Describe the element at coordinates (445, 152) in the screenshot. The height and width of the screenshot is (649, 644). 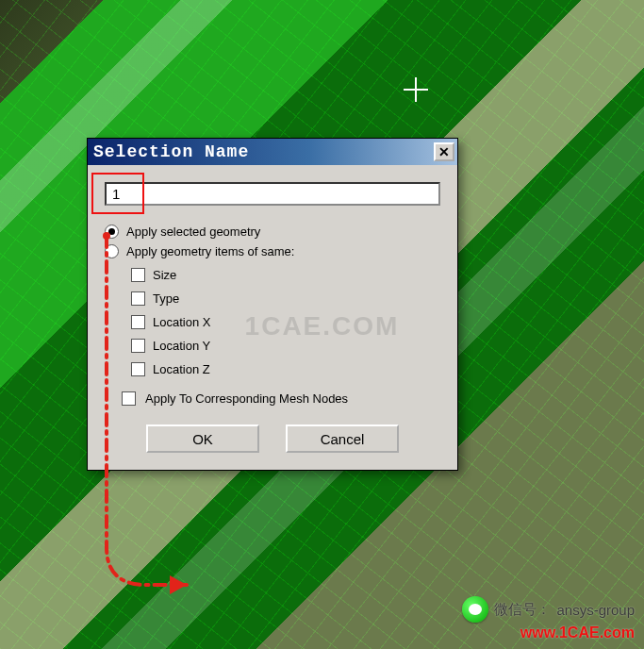
I see `close-icon: ✕` at that location.